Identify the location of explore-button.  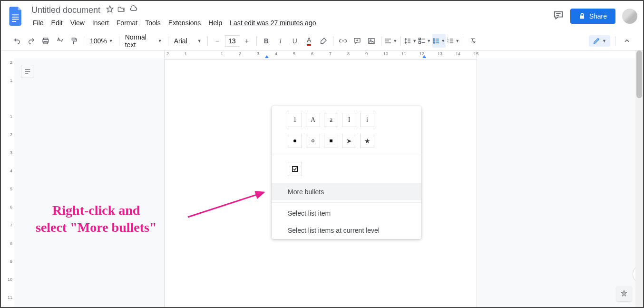
(624, 294).